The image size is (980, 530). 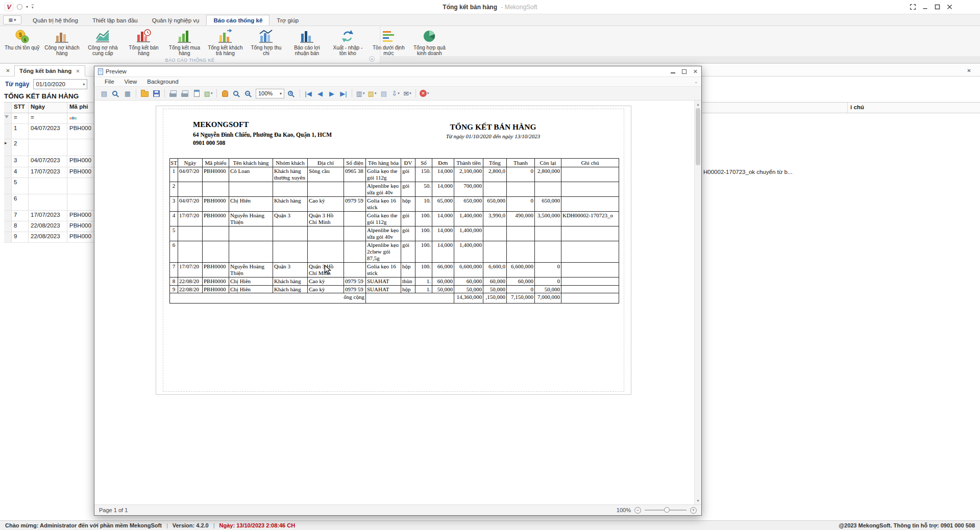 I want to click on cell-stt: 5, so click(x=20, y=186).